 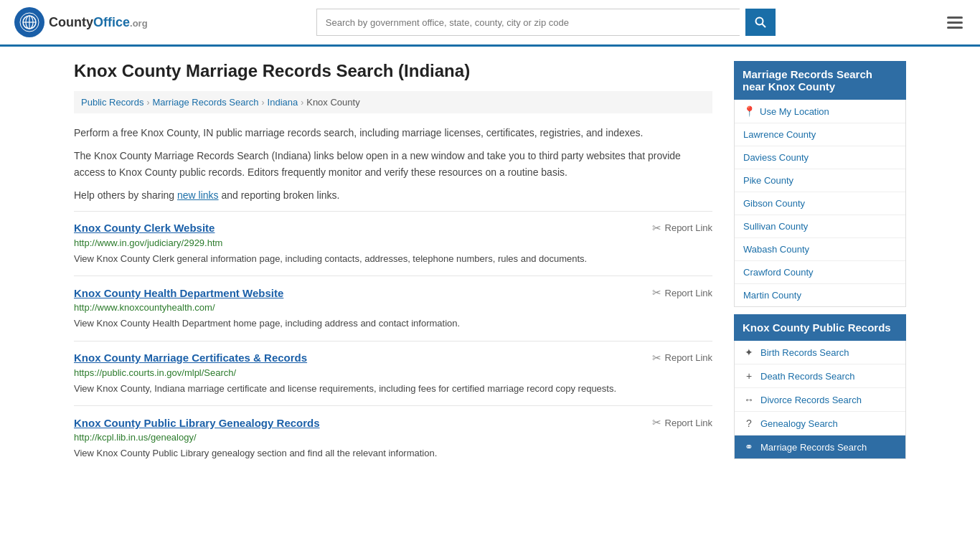 What do you see at coordinates (814, 448) in the screenshot?
I see `public-record-link: Marriage Records Search` at bounding box center [814, 448].